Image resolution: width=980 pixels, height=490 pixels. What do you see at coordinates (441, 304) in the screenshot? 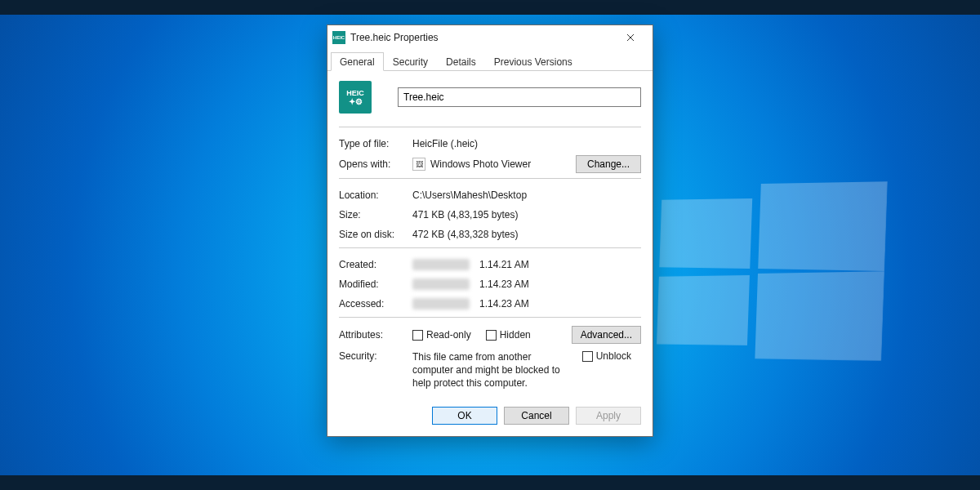
I see `accessed-date-redacted` at bounding box center [441, 304].